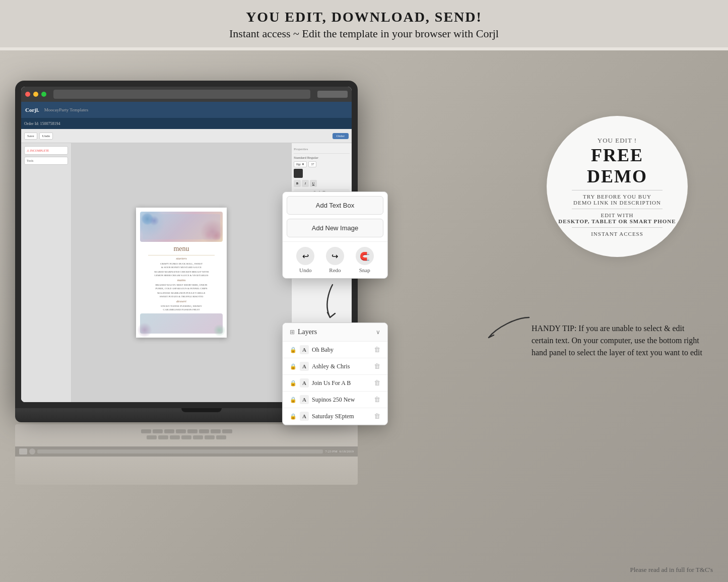 This screenshot has width=728, height=582. What do you see at coordinates (67, 110) in the screenshot?
I see `corjl-brand: MoocayParty Templates` at bounding box center [67, 110].